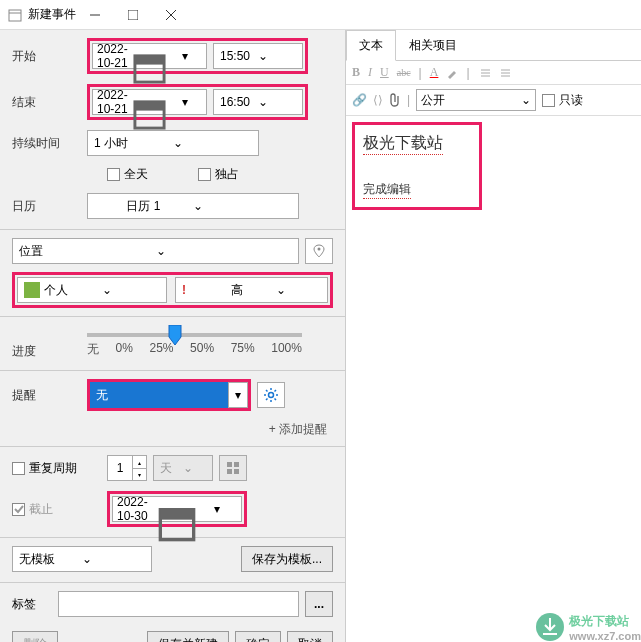 This screenshot has height=642, width=641. What do you see at coordinates (60, 510) in the screenshot?
I see `until-checkbox: 截止` at bounding box center [60, 510].